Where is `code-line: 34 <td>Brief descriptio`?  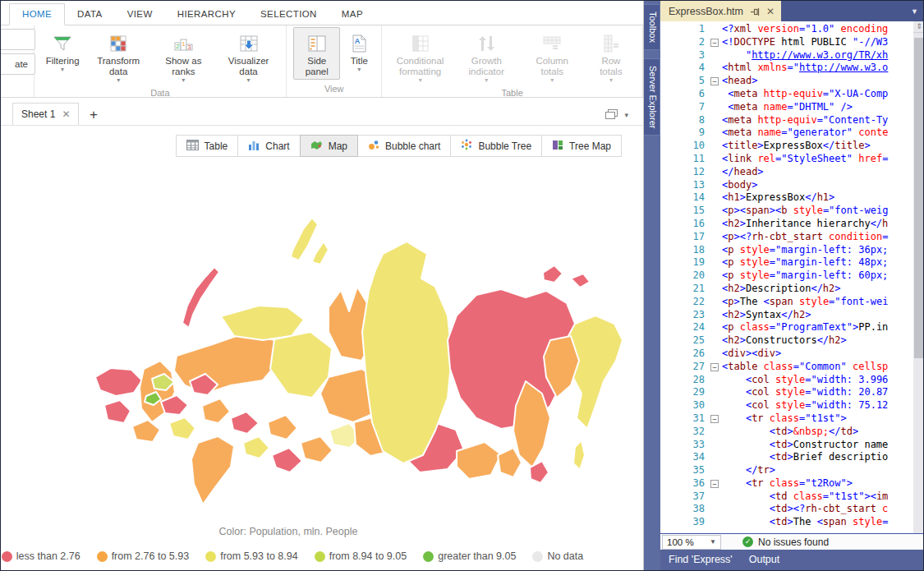
code-line: 34 <td>Brief descriptio is located at coordinates (787, 458).